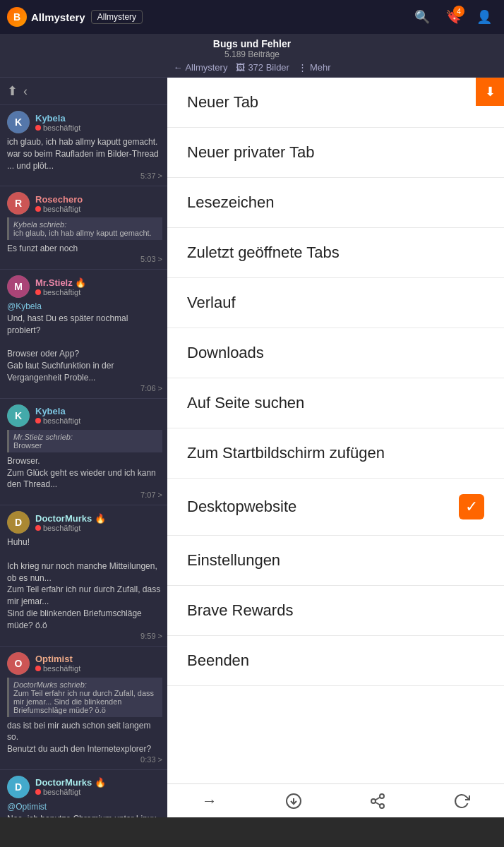 The height and width of the screenshot is (847, 504). I want to click on post-text: Nee, ich benutze Chromium unter Linux., so click(85, 815).